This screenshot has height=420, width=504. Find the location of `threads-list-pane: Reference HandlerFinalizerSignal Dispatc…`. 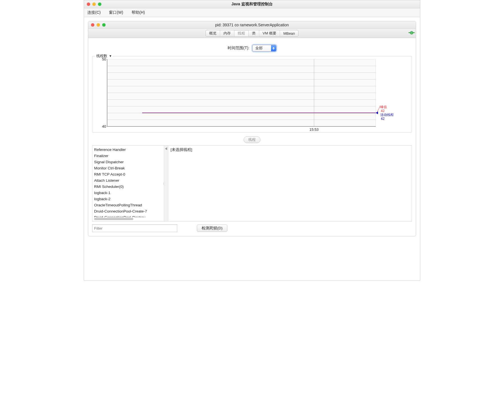

threads-list-pane: Reference HandlerFinalizerSignal Dispatc… is located at coordinates (128, 183).